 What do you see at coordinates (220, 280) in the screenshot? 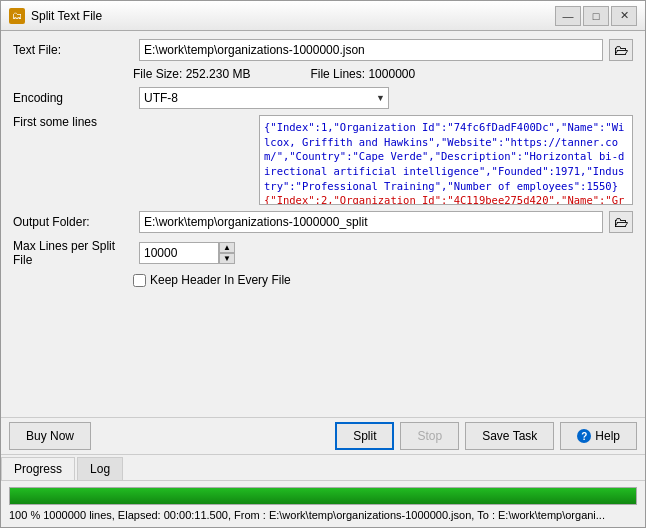
I see `keep-header-label: Keep Header In Every File` at bounding box center [220, 280].